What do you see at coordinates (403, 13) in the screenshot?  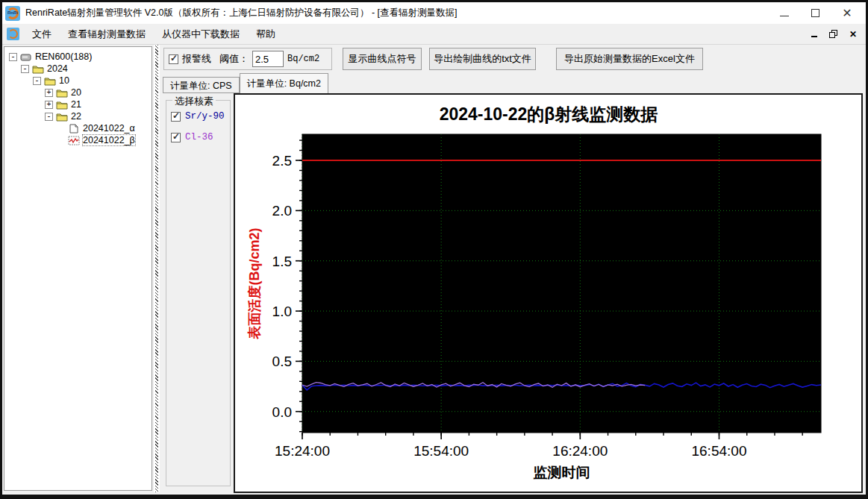 I see `window-title: RenriRate辐射剂量管理软件 V2.0版（版权所有：上海仁日辐射防护设备有…` at bounding box center [403, 13].